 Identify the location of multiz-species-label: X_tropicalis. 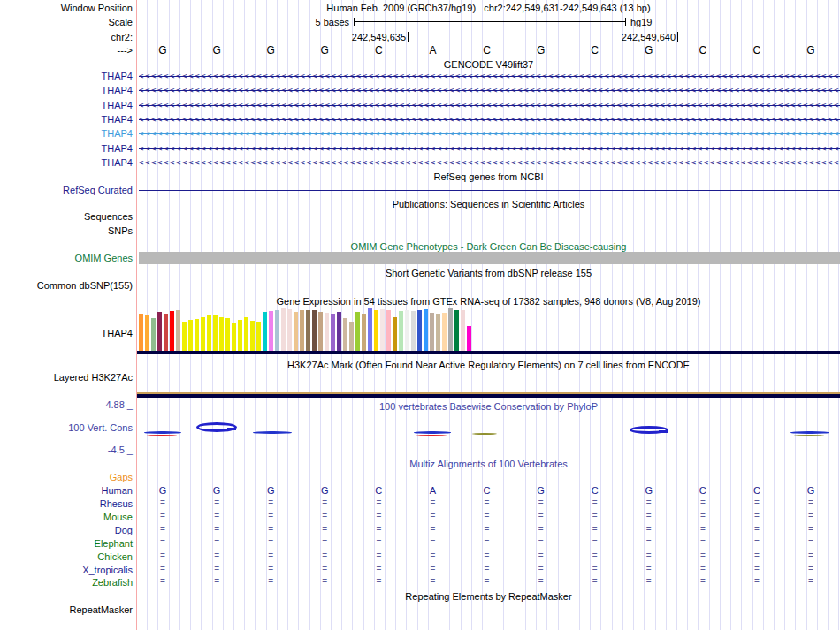
(67, 570).